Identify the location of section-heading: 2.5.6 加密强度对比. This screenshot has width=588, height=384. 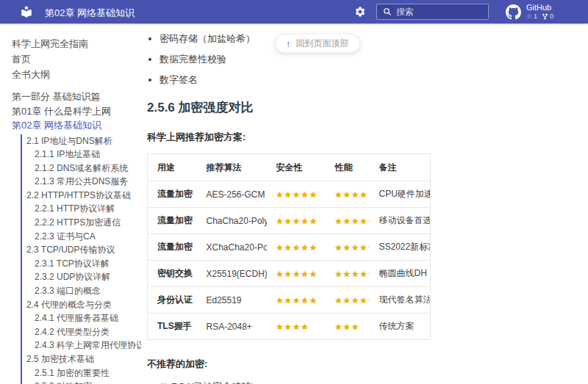
(368, 107).